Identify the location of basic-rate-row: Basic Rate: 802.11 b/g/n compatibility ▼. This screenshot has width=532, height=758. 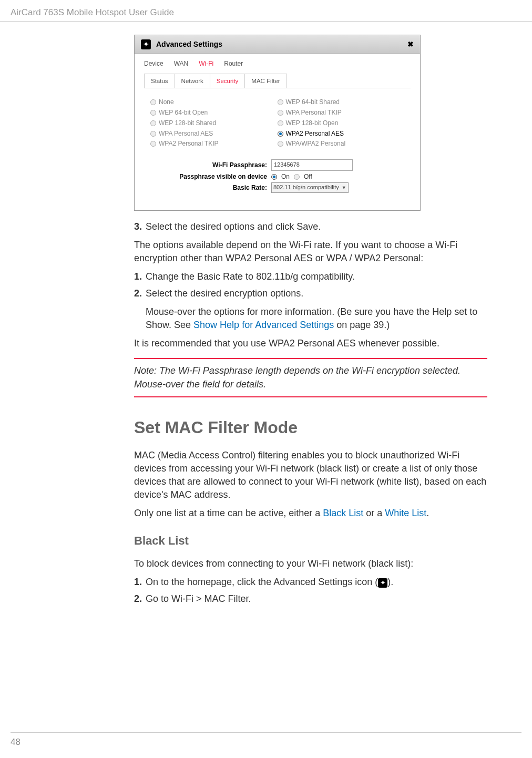
(278, 187).